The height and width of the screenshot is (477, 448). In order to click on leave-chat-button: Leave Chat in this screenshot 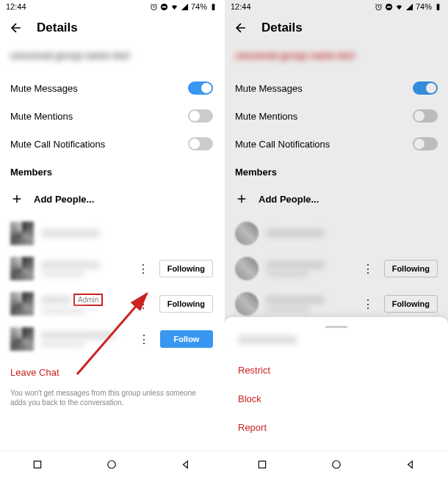, I will do `click(112, 373)`.